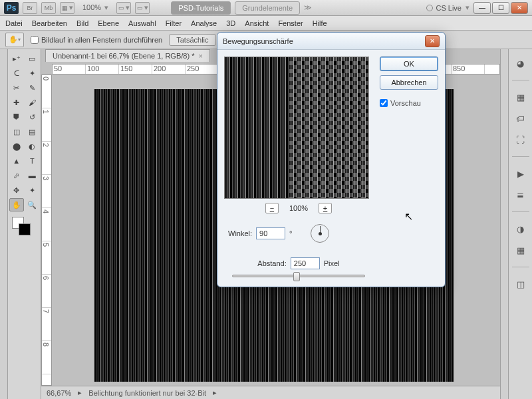  I want to click on vertical-ruler: 012345678, so click(47, 230).